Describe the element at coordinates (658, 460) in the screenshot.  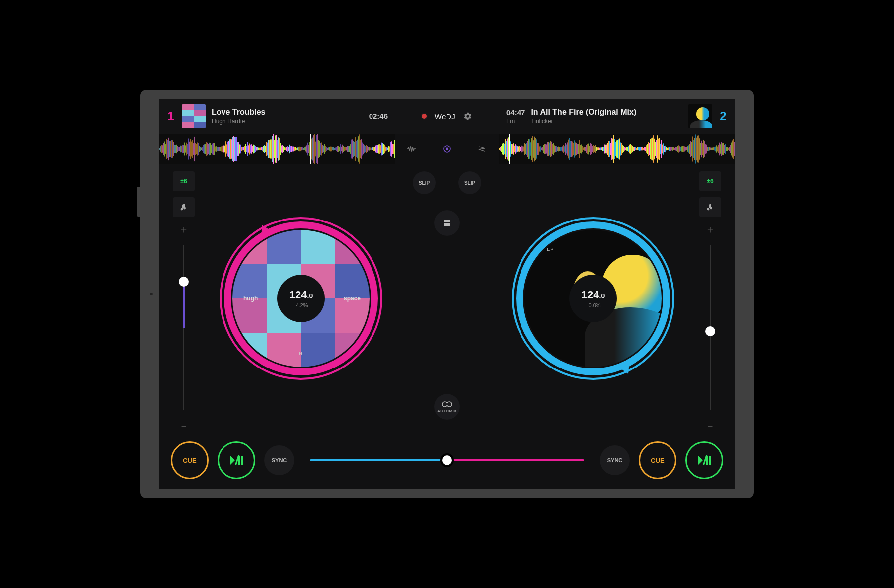
I see `deck2-cue-button: CUE` at that location.